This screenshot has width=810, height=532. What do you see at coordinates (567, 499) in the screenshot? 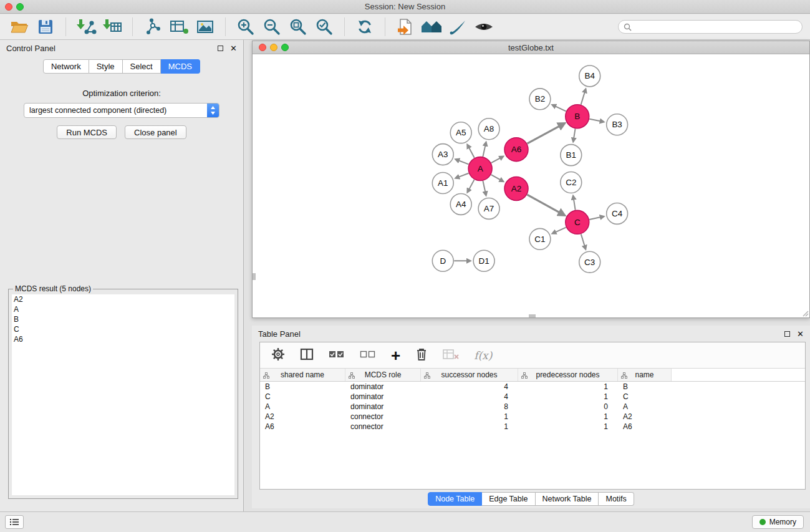
I see `tab-network-table: Network Table` at bounding box center [567, 499].